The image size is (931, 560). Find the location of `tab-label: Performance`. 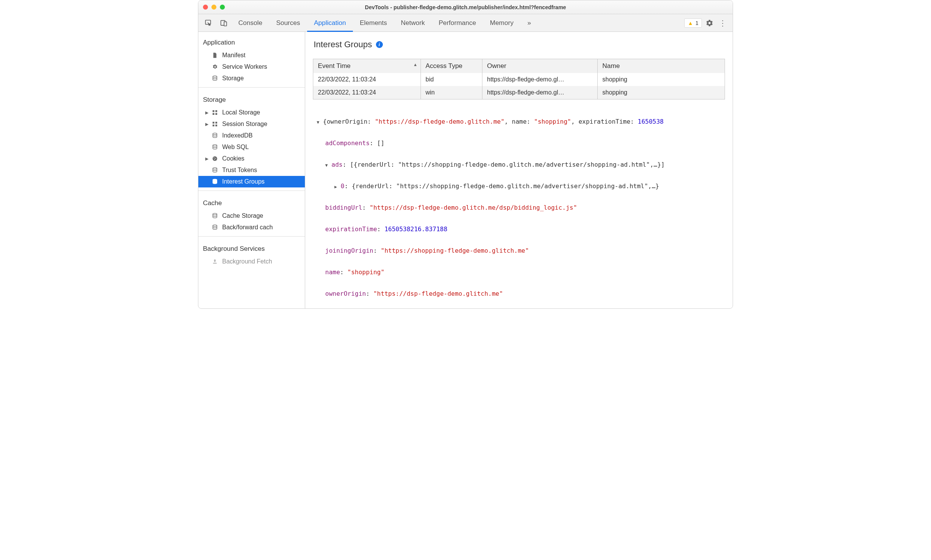

tab-label: Performance is located at coordinates (457, 23).